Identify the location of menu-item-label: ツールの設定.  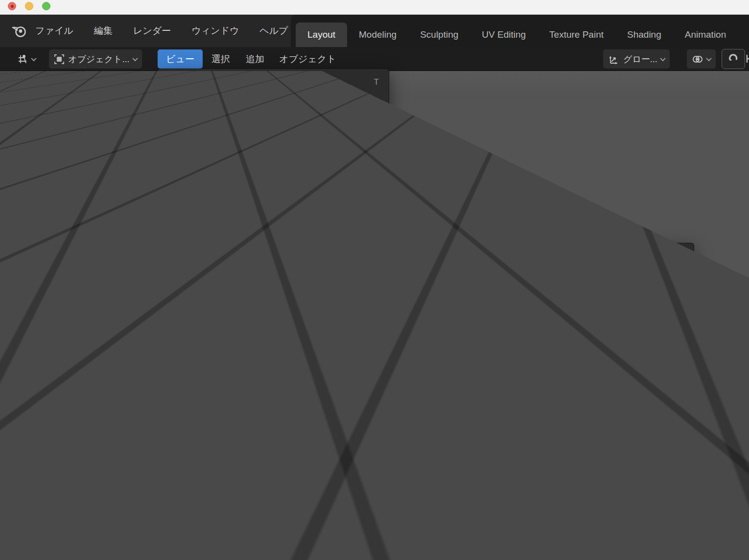
(287, 123).